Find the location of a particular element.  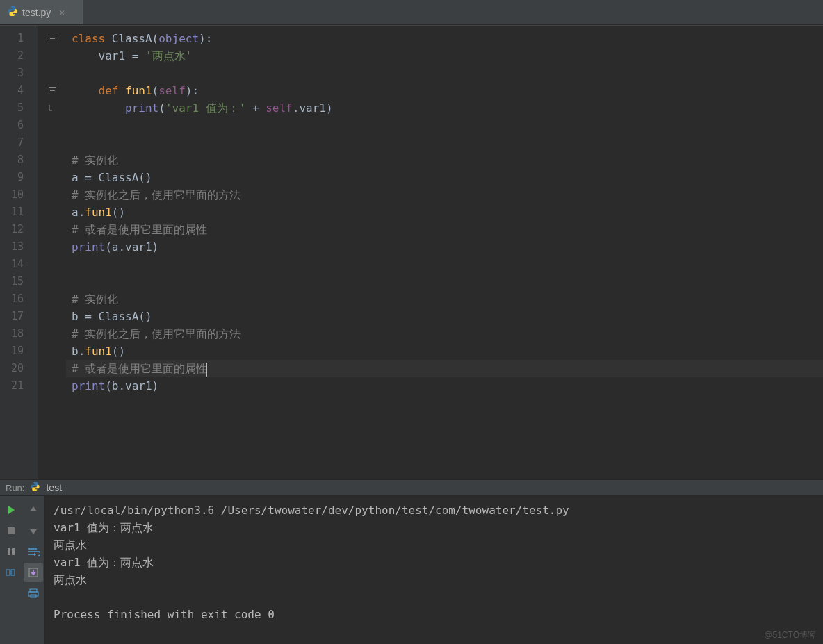

run-toolbar-left is located at coordinates (22, 570).